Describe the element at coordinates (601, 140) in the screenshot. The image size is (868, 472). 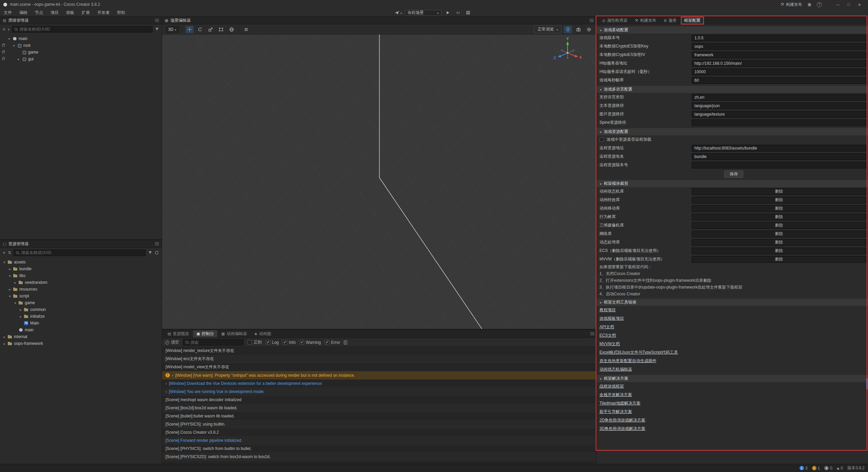
I see `checkbox-icon` at that location.